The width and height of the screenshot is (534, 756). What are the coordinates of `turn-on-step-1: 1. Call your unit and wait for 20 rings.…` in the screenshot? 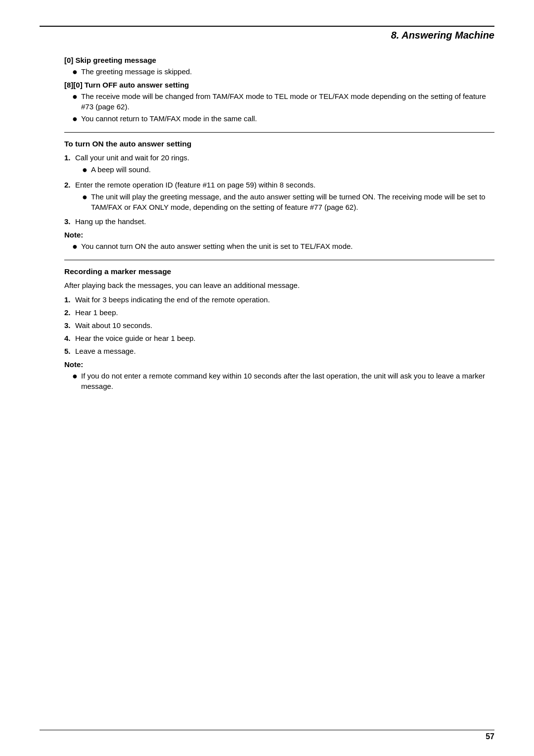 It's located at (279, 165).